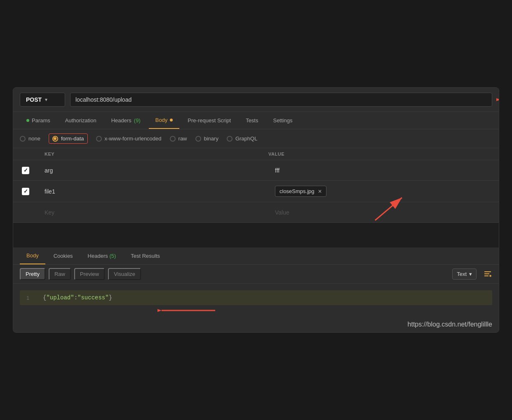  I want to click on radio-graphql, so click(230, 139).